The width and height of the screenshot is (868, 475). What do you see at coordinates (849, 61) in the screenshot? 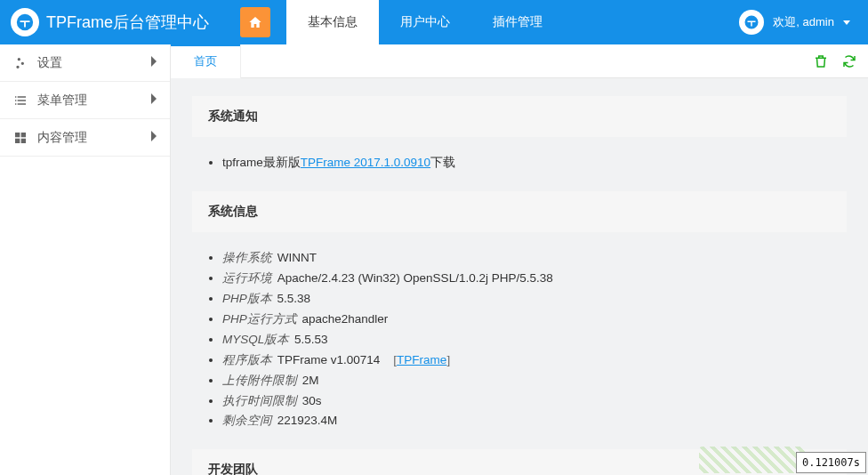
I see `refresh-icon` at bounding box center [849, 61].